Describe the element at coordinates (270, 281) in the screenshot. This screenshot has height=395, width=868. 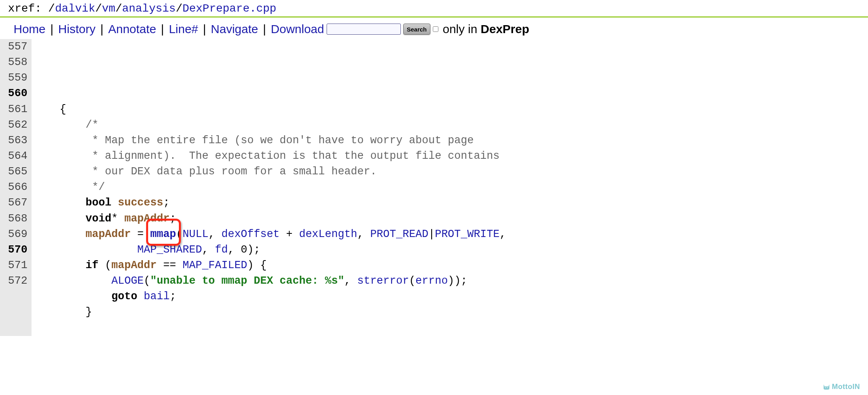
I see `code-line: ALOGE("unable to mmap DEX cache: %s", st…` at that location.